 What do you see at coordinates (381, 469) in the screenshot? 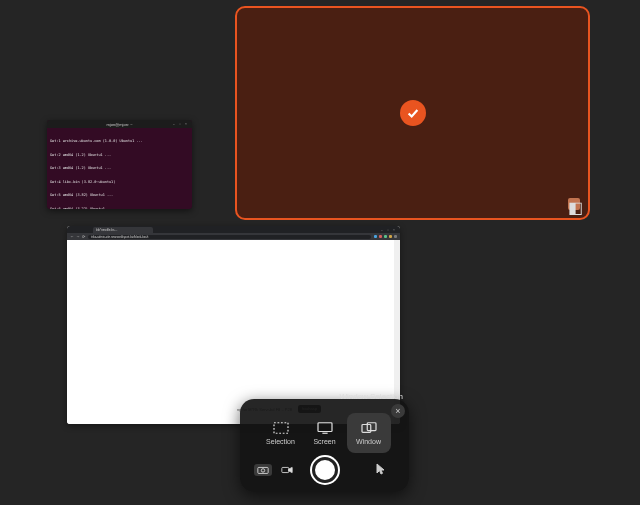
I see `cursor-icon` at bounding box center [381, 469].